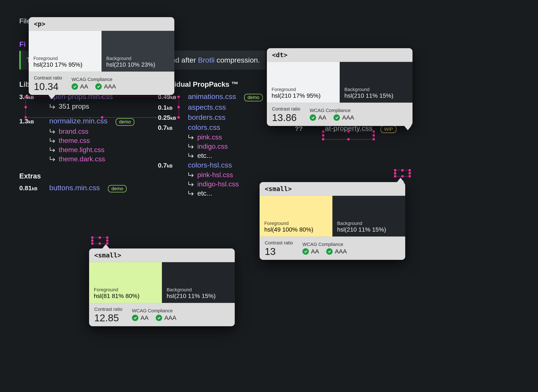  I want to click on element-tag: <dt>, so click(340, 55).